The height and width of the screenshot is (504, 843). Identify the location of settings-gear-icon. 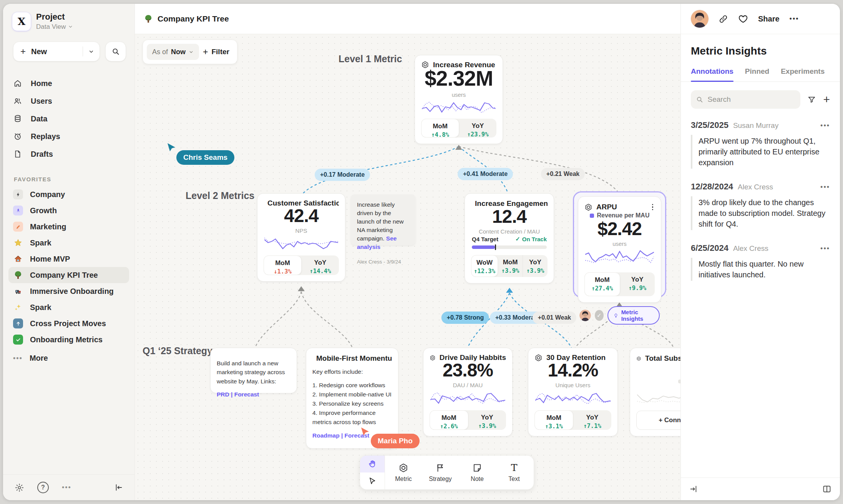
(19, 488).